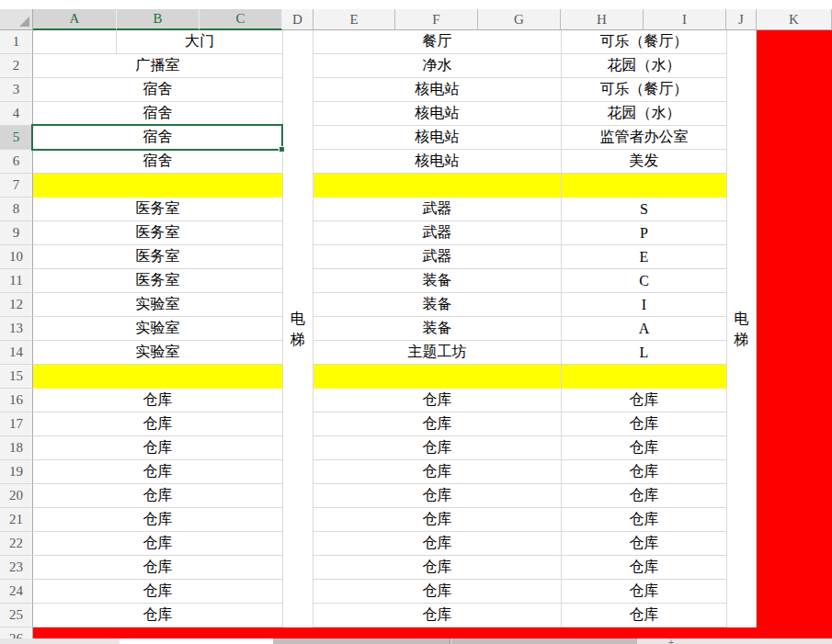  I want to click on cell-abc-row7, so click(158, 186).